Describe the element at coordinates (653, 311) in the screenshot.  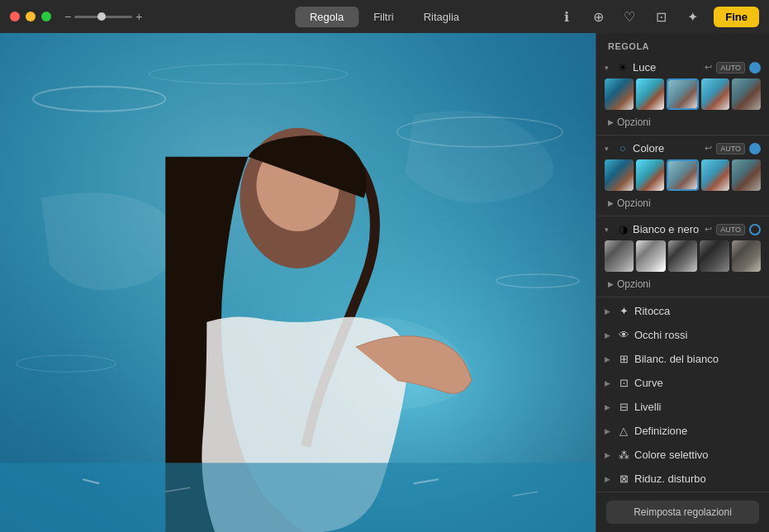
I see `ritocca-label: Ritocca` at that location.